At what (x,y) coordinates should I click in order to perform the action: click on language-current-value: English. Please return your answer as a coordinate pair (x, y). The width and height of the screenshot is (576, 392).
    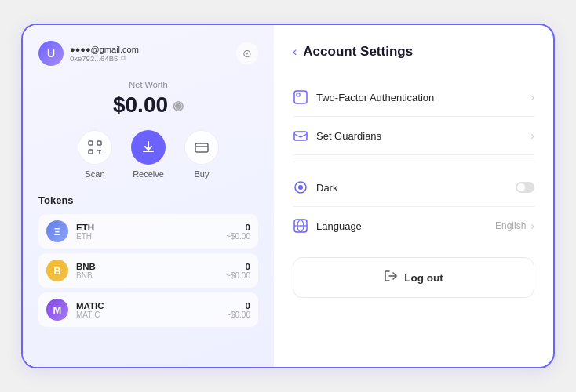
    Looking at the image, I should click on (510, 226).